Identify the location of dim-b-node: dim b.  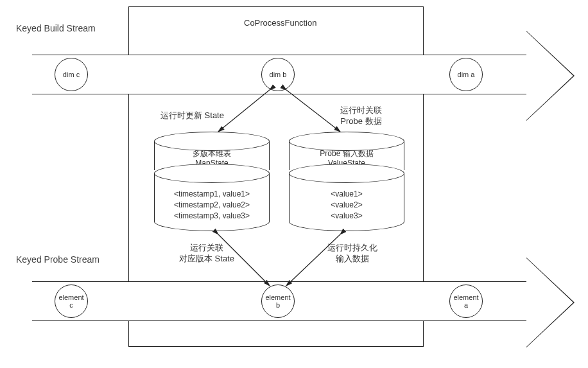
(278, 74).